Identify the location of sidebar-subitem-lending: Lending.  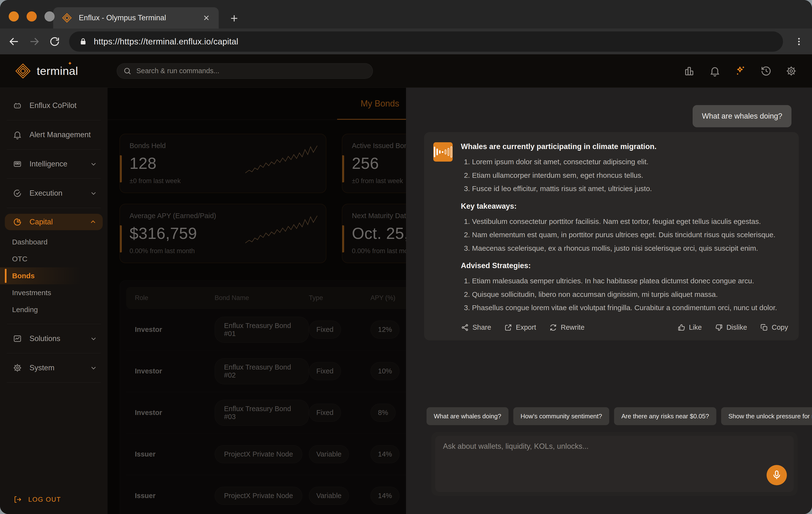
(54, 310).